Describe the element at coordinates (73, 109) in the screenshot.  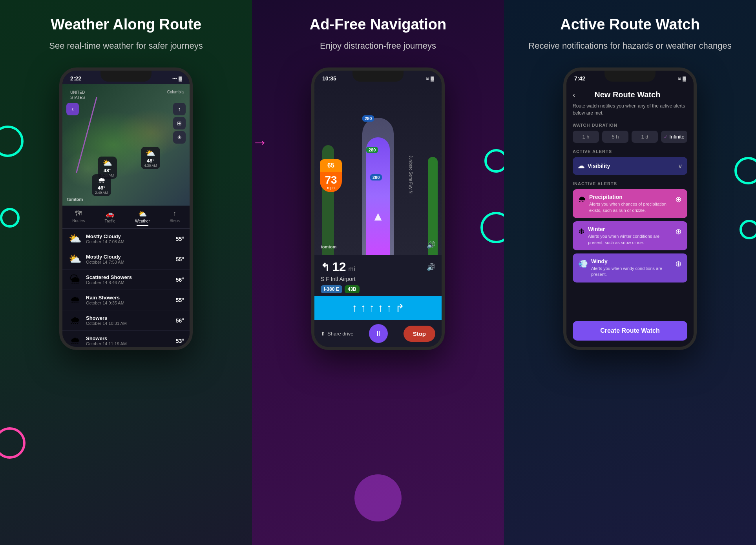
I see `map-back-button: ‹` at that location.